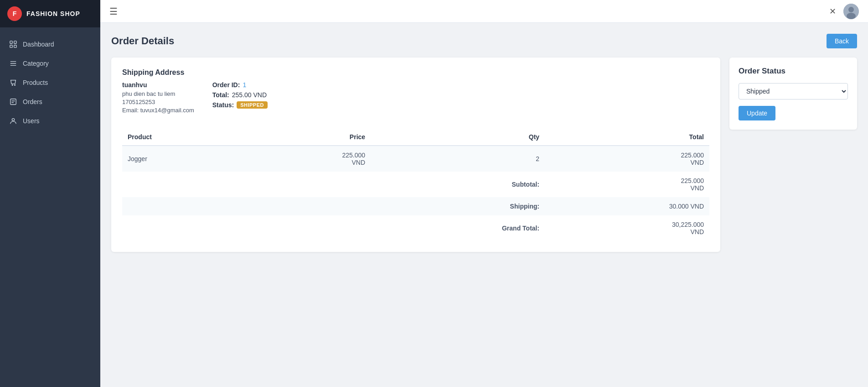  Describe the element at coordinates (240, 92) in the screenshot. I see `order-info: Order ID: 1 Total: 255.00 VND Status: SH…` at that location.